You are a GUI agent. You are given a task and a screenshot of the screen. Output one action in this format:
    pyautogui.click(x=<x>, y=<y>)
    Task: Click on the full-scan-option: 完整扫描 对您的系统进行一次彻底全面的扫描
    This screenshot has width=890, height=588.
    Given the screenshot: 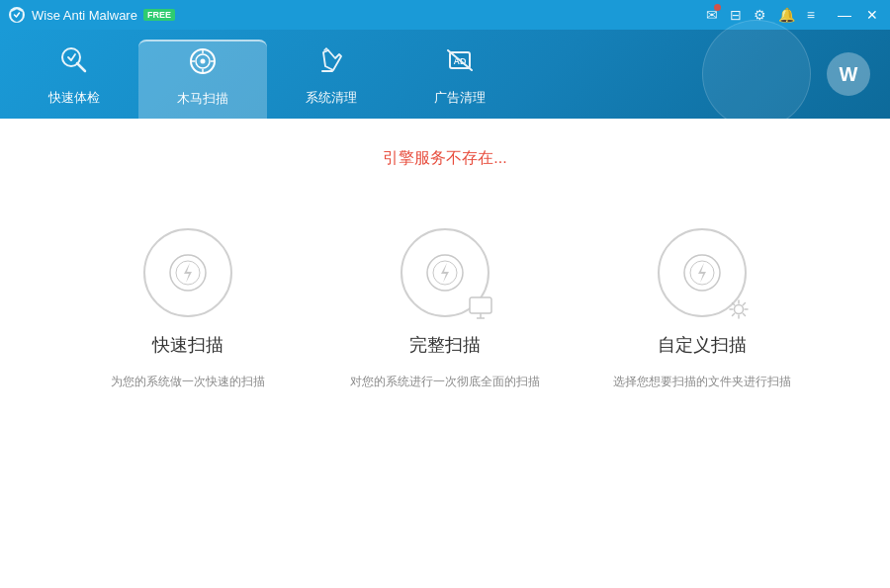 What is the action you would take?
    pyautogui.click(x=445, y=310)
    